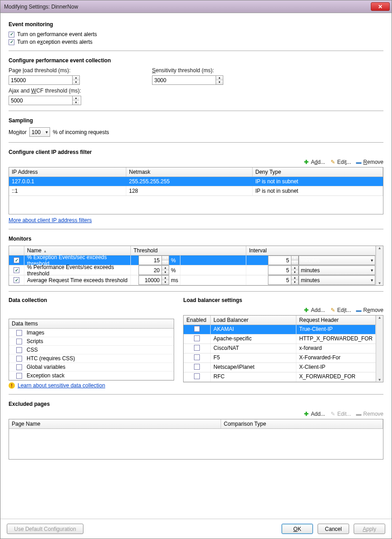  Describe the element at coordinates (57, 34) in the screenshot. I see `perf-alerts-label: Turn on performance event alerts` at that location.